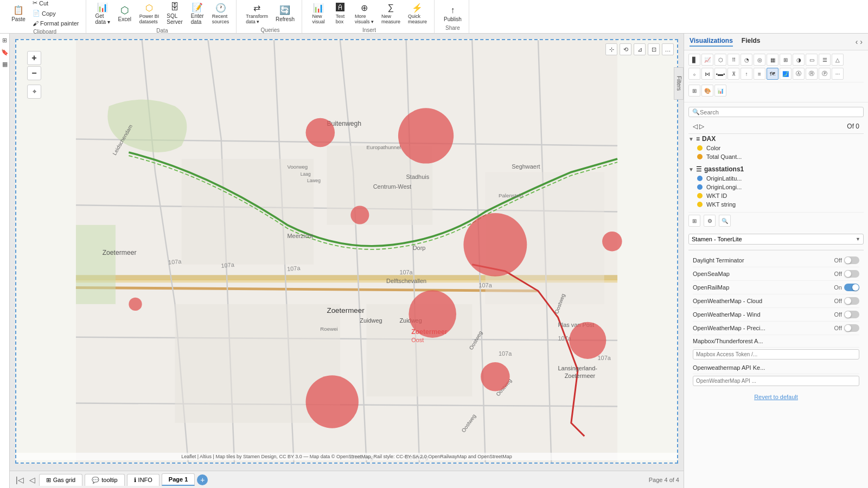 This screenshot has width=868, height=488. What do you see at coordinates (34, 58) in the screenshot?
I see `zoom-in-button: +` at bounding box center [34, 58].